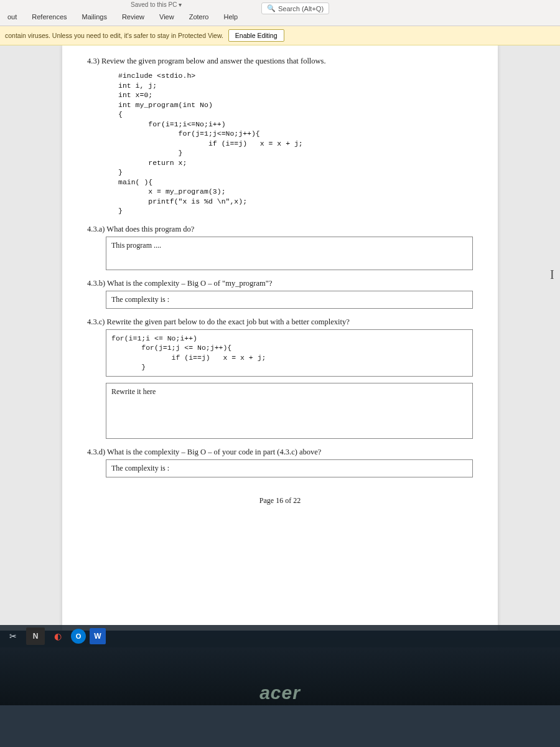  What do you see at coordinates (98, 636) in the screenshot?
I see `taskbar-app-word: W` at bounding box center [98, 636].